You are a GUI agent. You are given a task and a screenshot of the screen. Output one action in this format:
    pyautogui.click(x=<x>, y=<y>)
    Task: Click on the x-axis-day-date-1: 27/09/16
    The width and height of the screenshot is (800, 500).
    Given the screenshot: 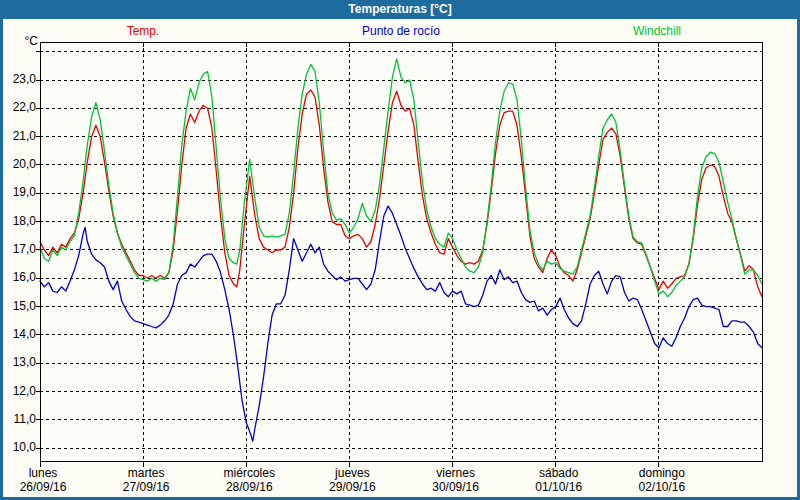 What is the action you would take?
    pyautogui.click(x=146, y=488)
    